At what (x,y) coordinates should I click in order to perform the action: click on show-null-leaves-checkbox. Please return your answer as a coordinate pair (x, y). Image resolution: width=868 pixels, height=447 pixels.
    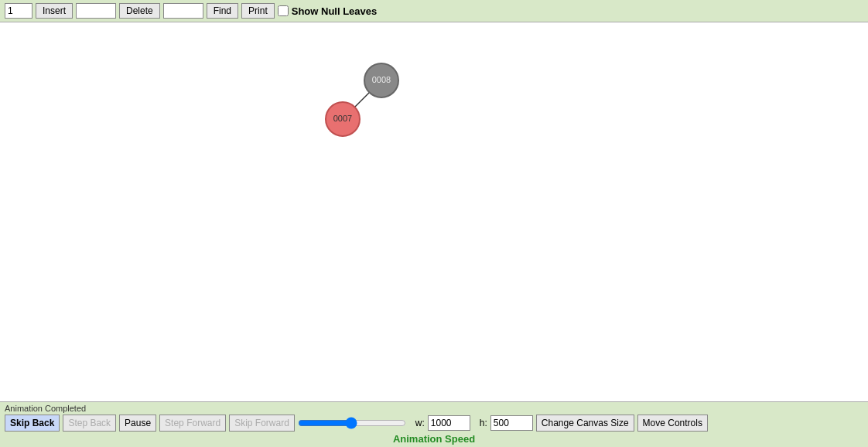
    Looking at the image, I should click on (283, 11).